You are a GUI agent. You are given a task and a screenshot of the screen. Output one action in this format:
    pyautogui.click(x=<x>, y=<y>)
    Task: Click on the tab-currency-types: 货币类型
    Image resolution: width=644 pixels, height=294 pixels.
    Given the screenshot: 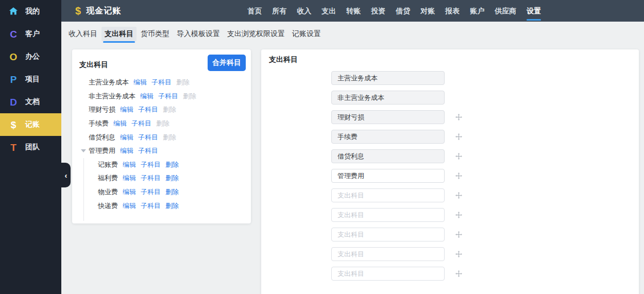 What is the action you would take?
    pyautogui.click(x=155, y=34)
    